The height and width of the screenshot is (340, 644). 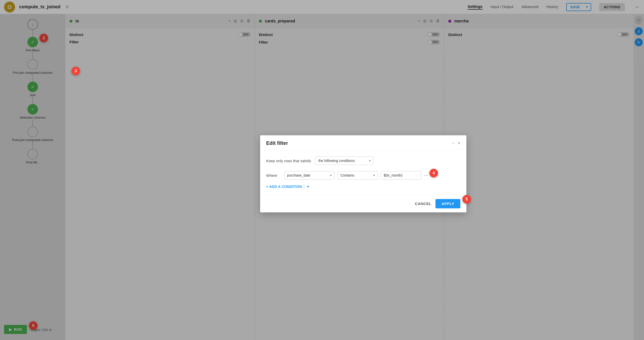 What do you see at coordinates (358, 175) in the screenshot?
I see `operator-select: Contains Equals Starts with Ends with Is…` at bounding box center [358, 175].